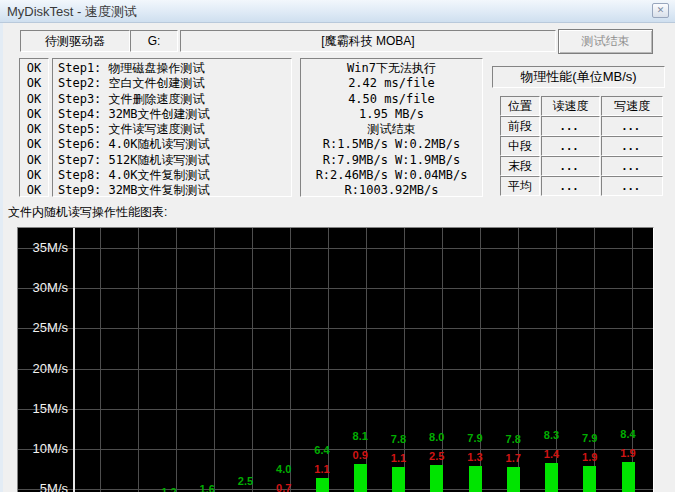 The image size is (675, 492). I want to click on y-axis-tick-label: 15M/s, so click(45, 409).